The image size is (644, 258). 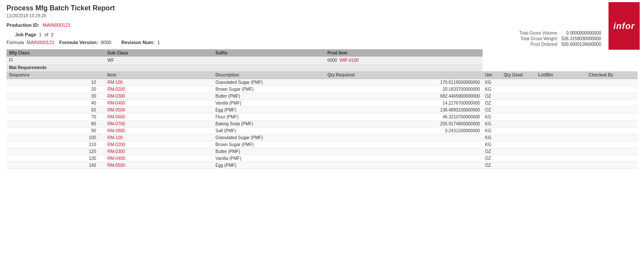 What do you see at coordinates (404, 83) in the screenshot?
I see `cell-qty-required: 170.6116500000000` at bounding box center [404, 83].